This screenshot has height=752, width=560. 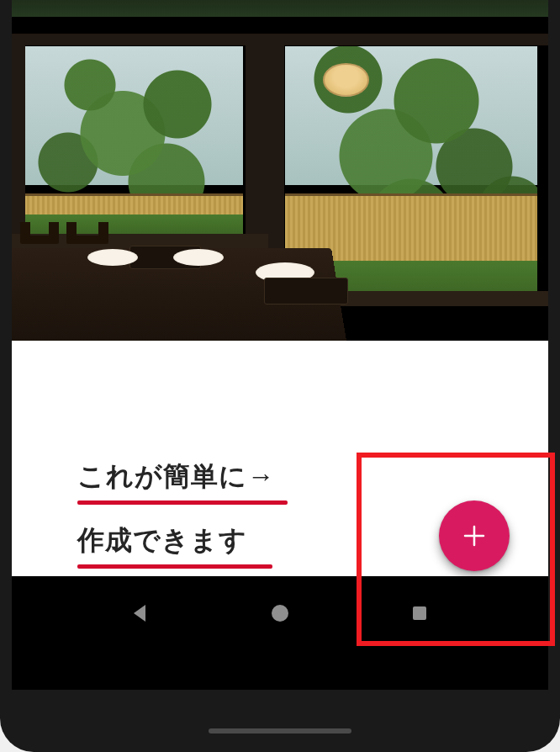 I want to click on annotation-line-1: これが簡単に→, so click(x=182, y=481).